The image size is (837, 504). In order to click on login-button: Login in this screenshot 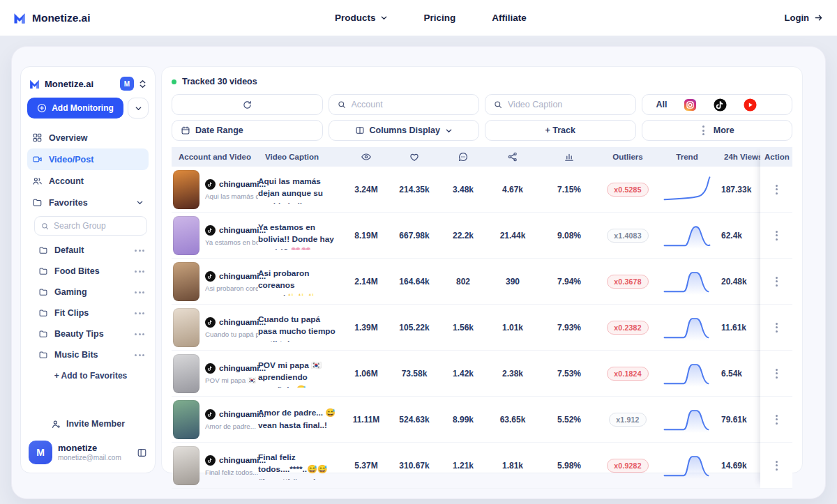, I will do `click(804, 18)`.